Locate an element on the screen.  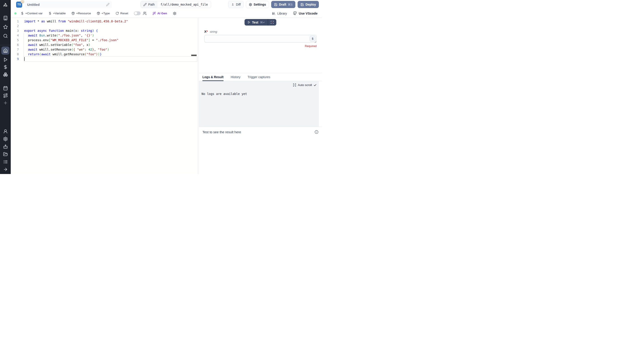
gear-icon is located at coordinates (6, 139).